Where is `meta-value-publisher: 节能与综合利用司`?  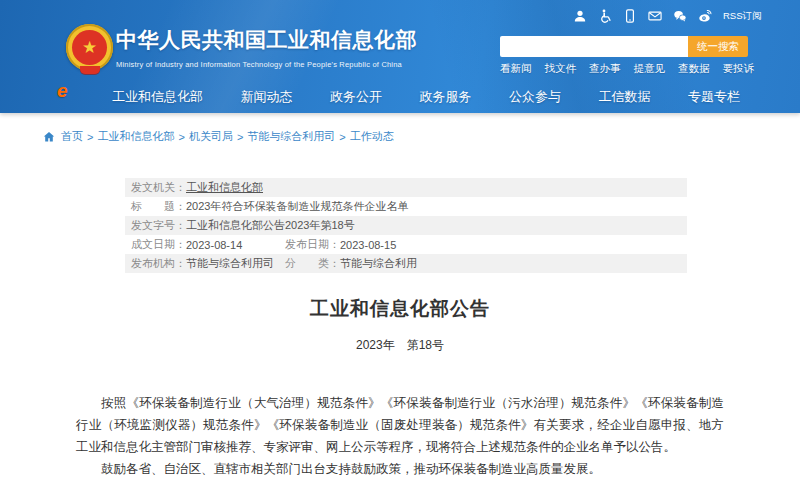 meta-value-publisher: 节能与综合利用司 is located at coordinates (230, 264).